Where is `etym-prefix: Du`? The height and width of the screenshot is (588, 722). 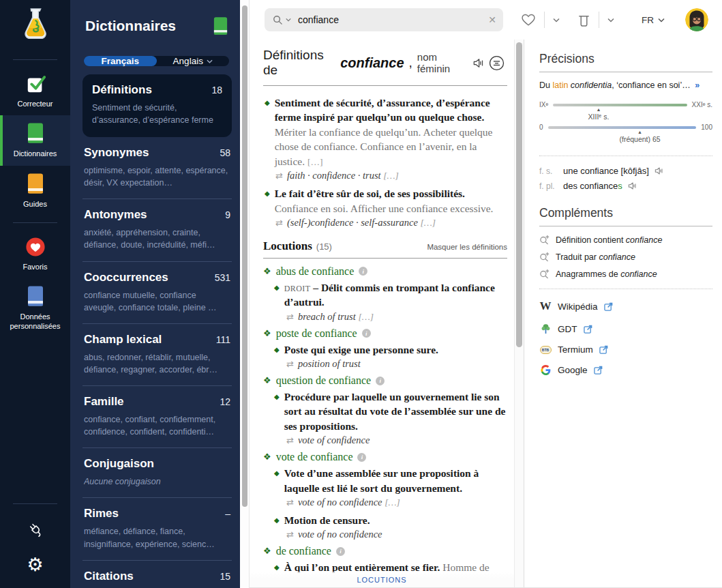 etym-prefix: Du is located at coordinates (545, 85).